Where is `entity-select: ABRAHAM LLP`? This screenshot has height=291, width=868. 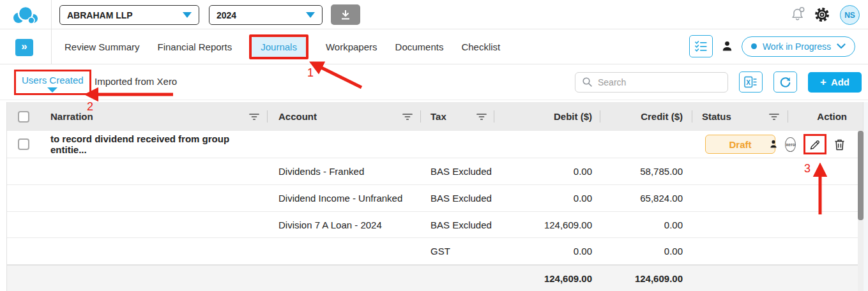
entity-select: ABRAHAM LLP is located at coordinates (129, 15).